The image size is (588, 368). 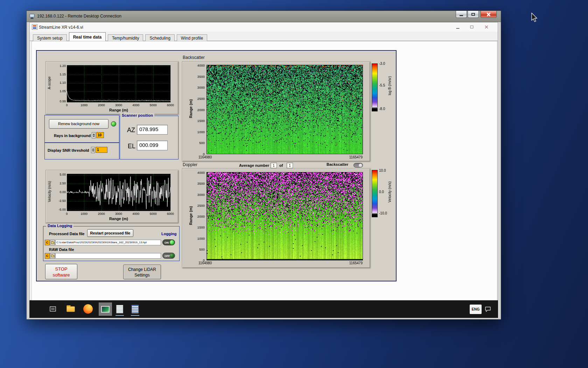 I want to click on snr-spinner, so click(x=93, y=150).